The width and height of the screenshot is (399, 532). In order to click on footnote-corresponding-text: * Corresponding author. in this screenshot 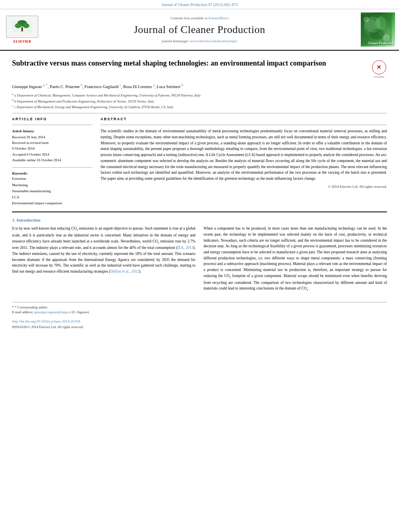, I will do `click(31, 307)`.